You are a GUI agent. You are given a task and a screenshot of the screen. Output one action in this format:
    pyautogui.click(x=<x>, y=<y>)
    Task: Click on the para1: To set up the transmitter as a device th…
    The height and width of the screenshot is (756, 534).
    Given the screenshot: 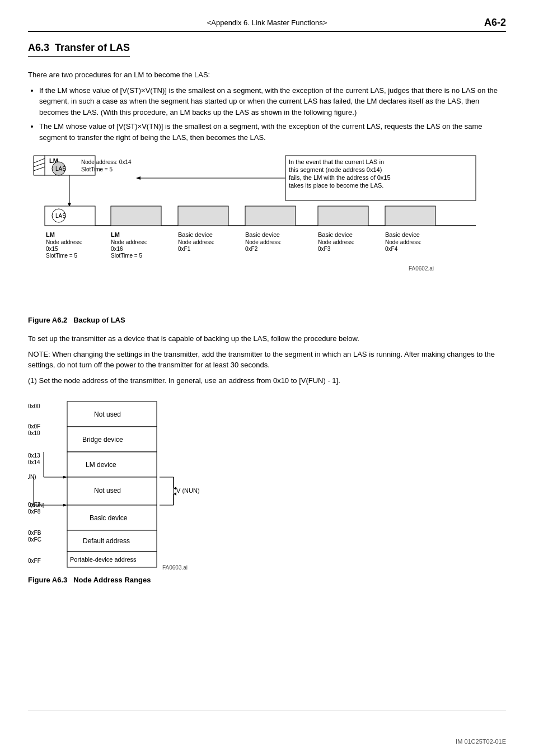 What is the action you would take?
    pyautogui.click(x=267, y=339)
    